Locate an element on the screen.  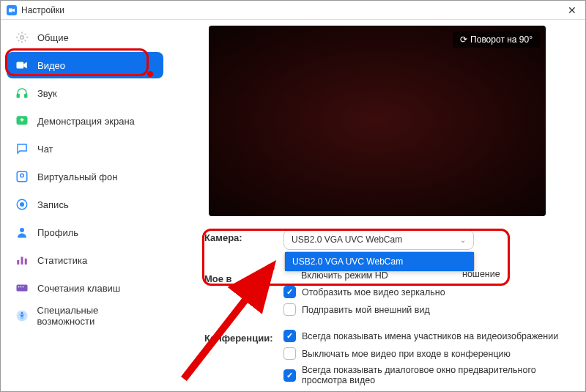
sidebar-item-label: Виртуальный фон is located at coordinates (78, 177).